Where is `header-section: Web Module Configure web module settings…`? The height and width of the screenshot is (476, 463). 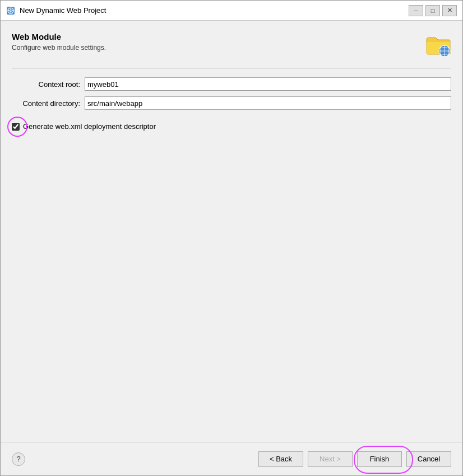 header-section: Web Module Configure web module settings… is located at coordinates (232, 45).